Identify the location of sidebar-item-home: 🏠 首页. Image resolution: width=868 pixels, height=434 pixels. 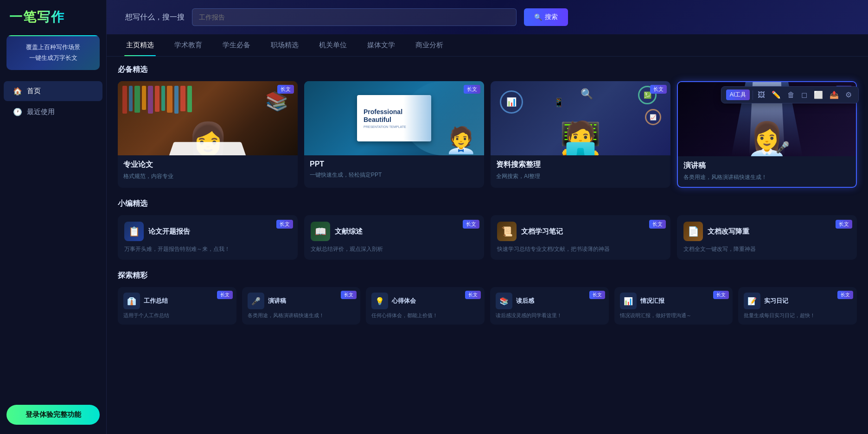
(53, 91).